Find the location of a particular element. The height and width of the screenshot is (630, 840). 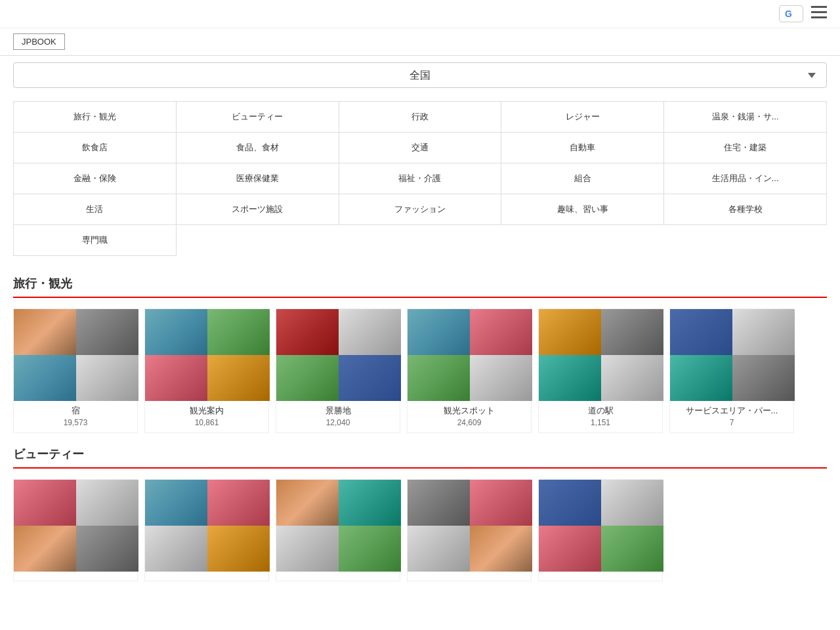

header: G is located at coordinates (420, 14).